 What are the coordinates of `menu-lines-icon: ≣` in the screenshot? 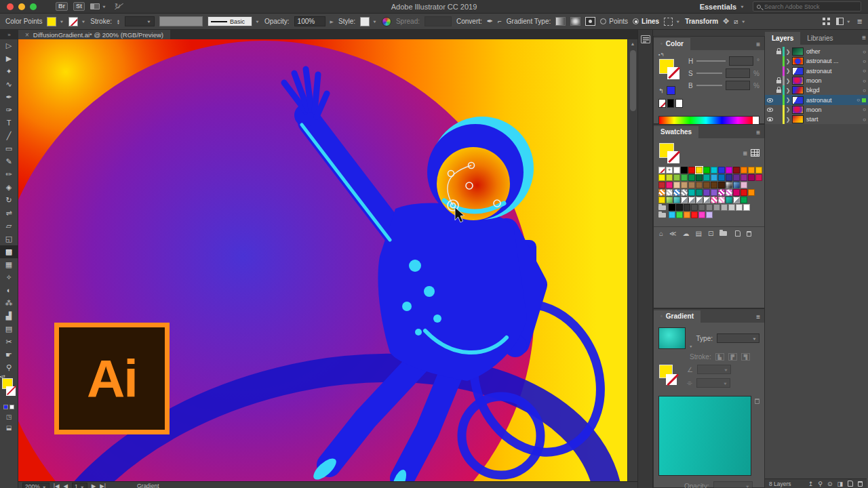 It's located at (860, 22).